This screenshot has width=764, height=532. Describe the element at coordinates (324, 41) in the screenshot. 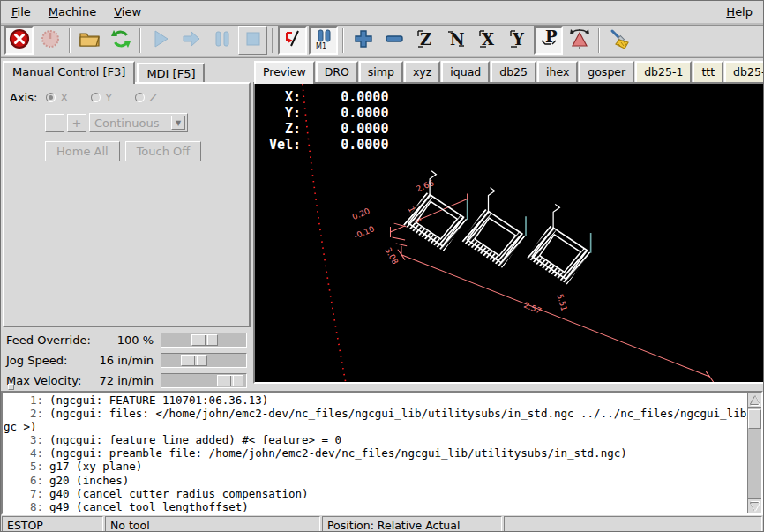

I see `optional-stop-icon: M1` at that location.